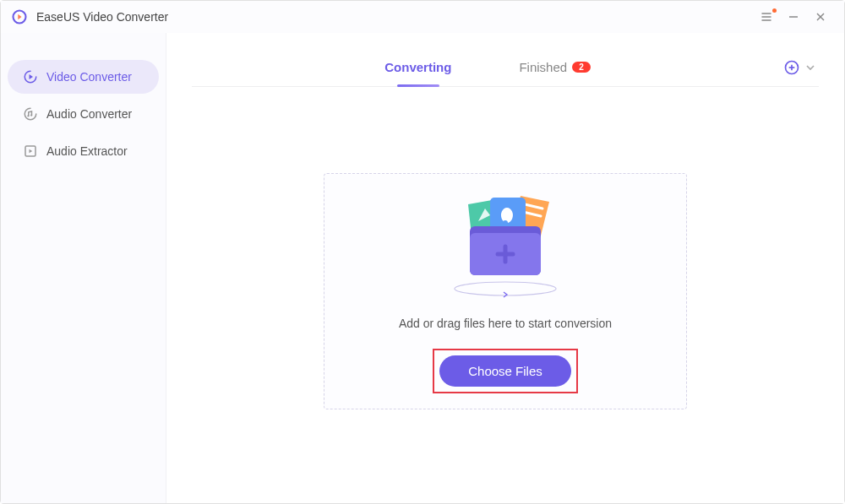 The height and width of the screenshot is (504, 845). I want to click on audio-convert-icon, so click(30, 114).